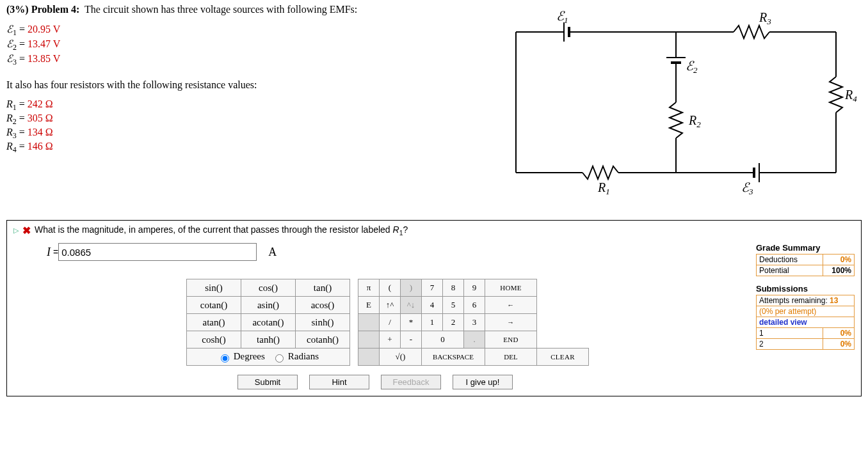 This screenshot has height=470, width=868. Describe the element at coordinates (511, 340) in the screenshot. I see `key-end: END` at that location.